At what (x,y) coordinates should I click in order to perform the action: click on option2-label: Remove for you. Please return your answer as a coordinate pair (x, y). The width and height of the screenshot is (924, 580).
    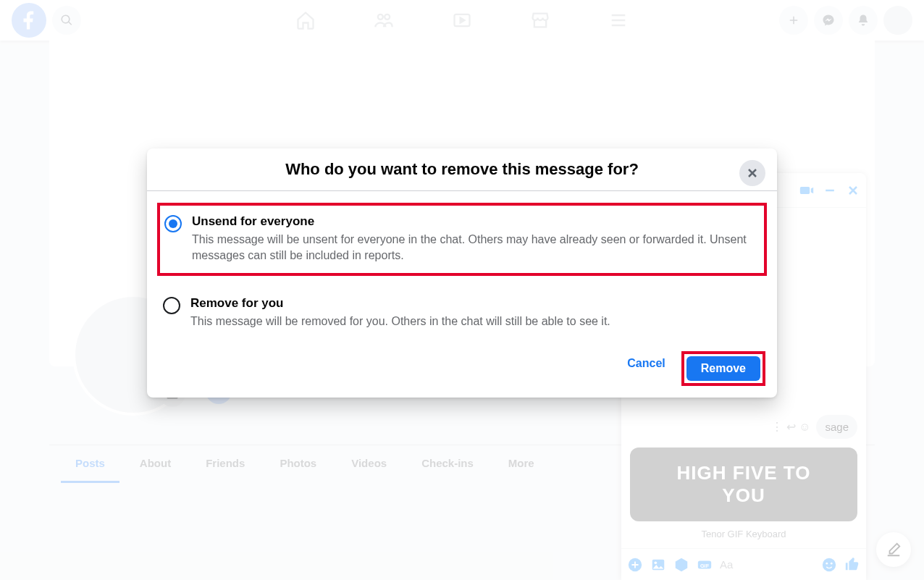
    Looking at the image, I should click on (400, 303).